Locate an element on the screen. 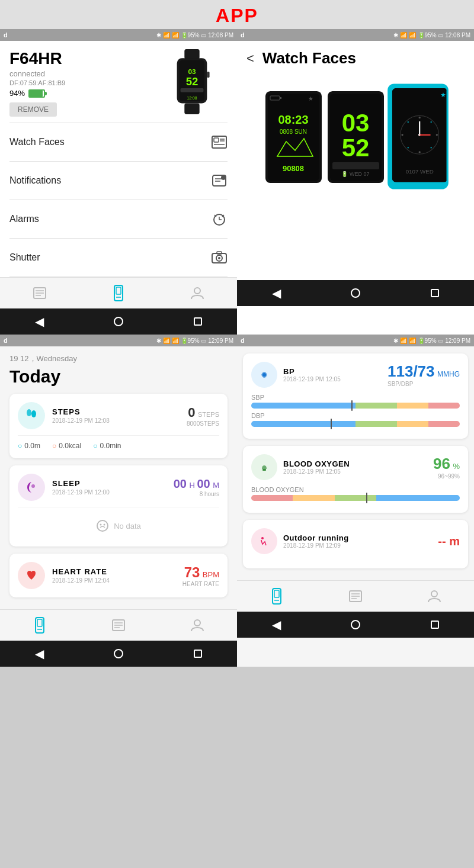 The height and width of the screenshot is (868, 474). steps-title: STEPS is located at coordinates (116, 412).